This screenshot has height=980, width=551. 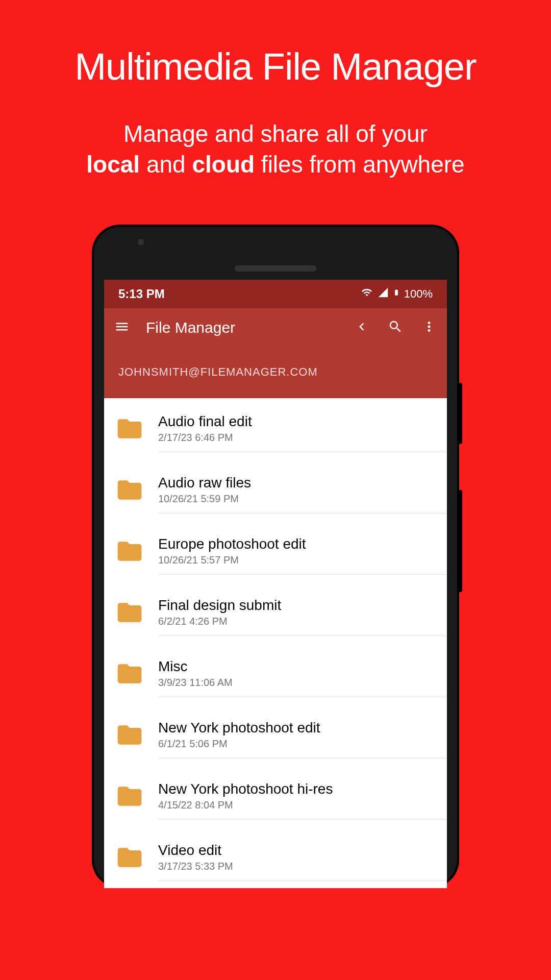 I want to click on status-time: 5:13 PM, so click(x=142, y=294).